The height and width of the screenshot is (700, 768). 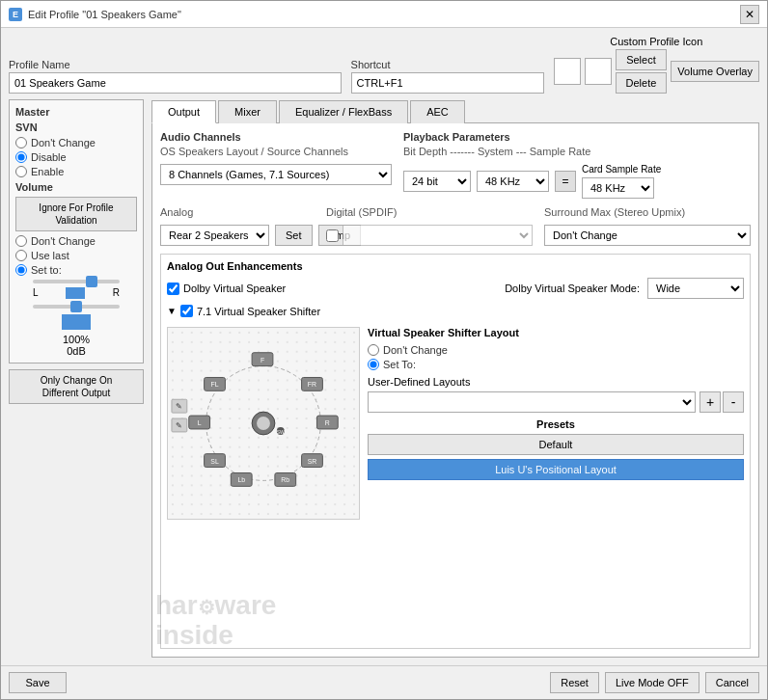 What do you see at coordinates (642, 83) in the screenshot?
I see `delete-button: Delete` at bounding box center [642, 83].